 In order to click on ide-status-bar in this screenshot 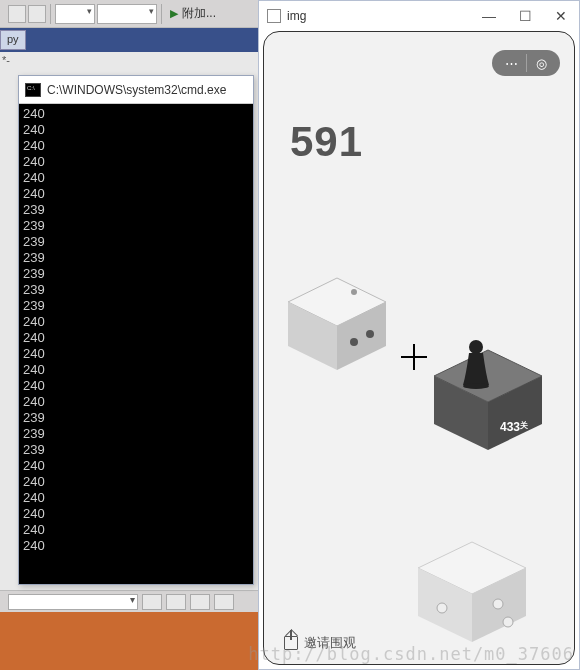, I will do `click(130, 641)`.